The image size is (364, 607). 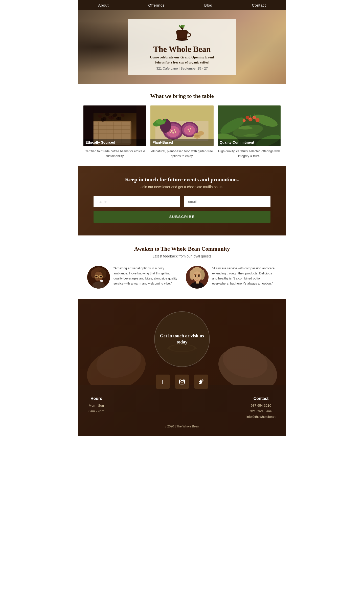 What do you see at coordinates (115, 142) in the screenshot?
I see `ethically-sourced-label: Ethically Sourced` at bounding box center [115, 142].